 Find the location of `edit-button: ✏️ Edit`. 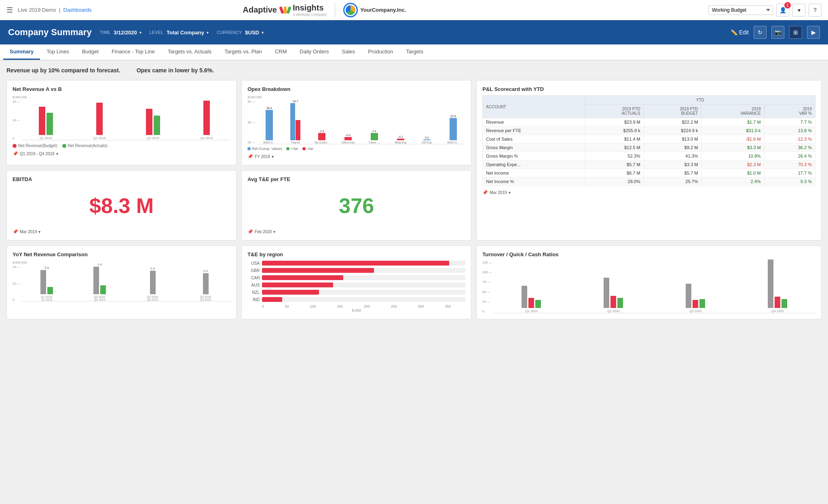

edit-button: ✏️ Edit is located at coordinates (740, 32).